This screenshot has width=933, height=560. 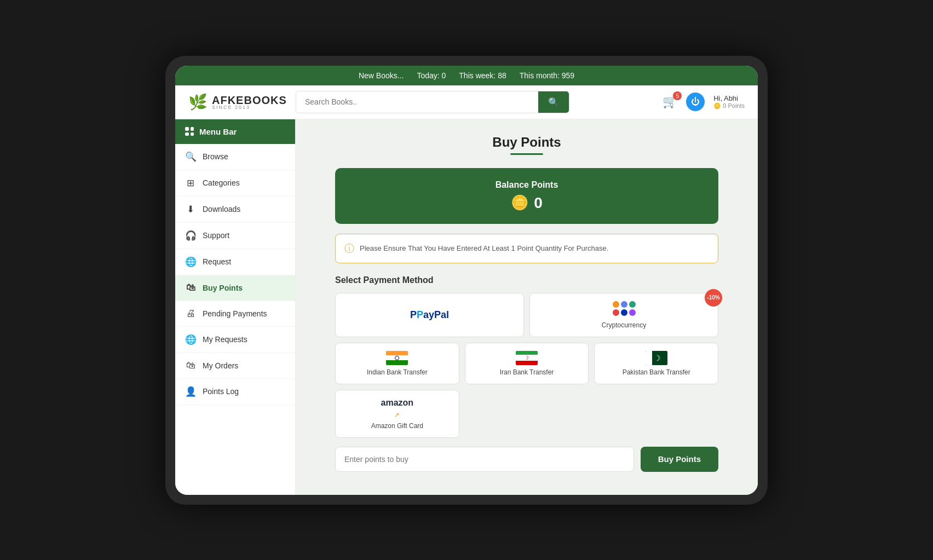 What do you see at coordinates (397, 358) in the screenshot?
I see `india-flag-icon` at bounding box center [397, 358].